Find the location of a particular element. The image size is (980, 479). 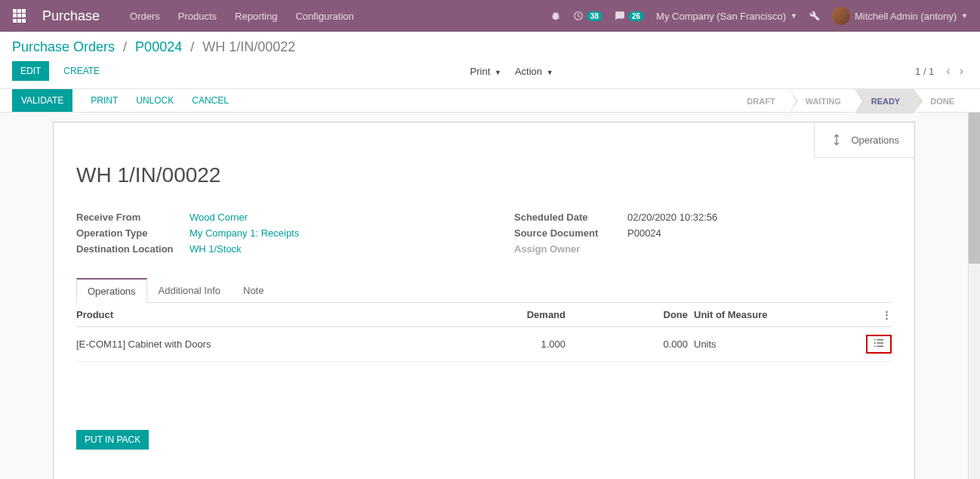

status-bar: VALIDATE PRINT UNLOCK CANCEL DRAFT WAITI… is located at coordinates (490, 100).